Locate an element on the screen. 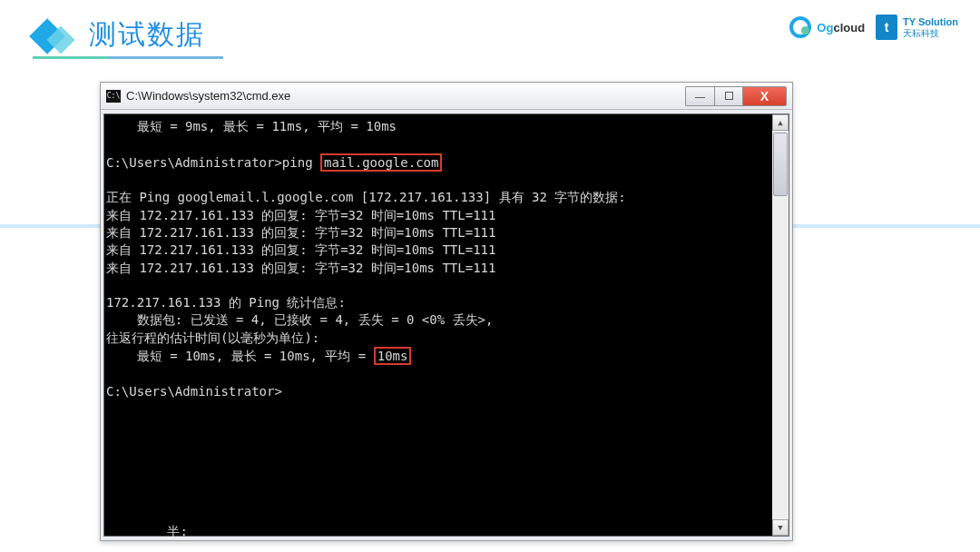 This screenshot has width=980, height=552. window-buttons: — X is located at coordinates (736, 96).